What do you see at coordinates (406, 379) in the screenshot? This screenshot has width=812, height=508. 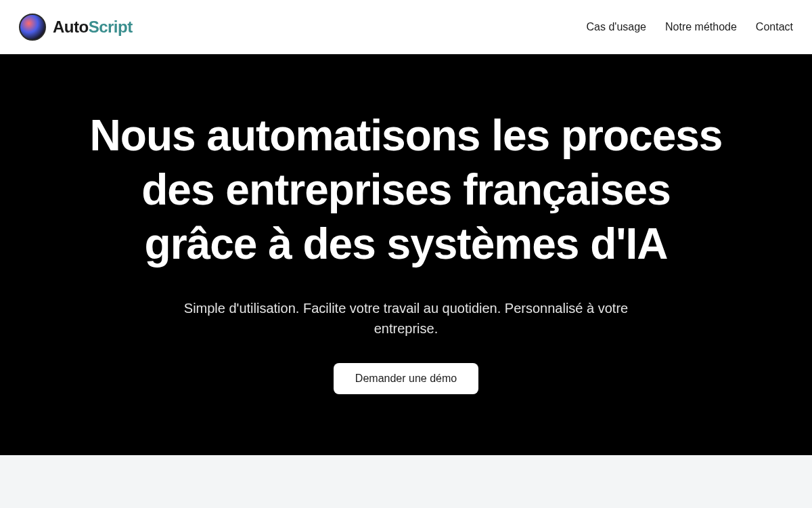 I see `request-demo-button: Demander une démo` at bounding box center [406, 379].